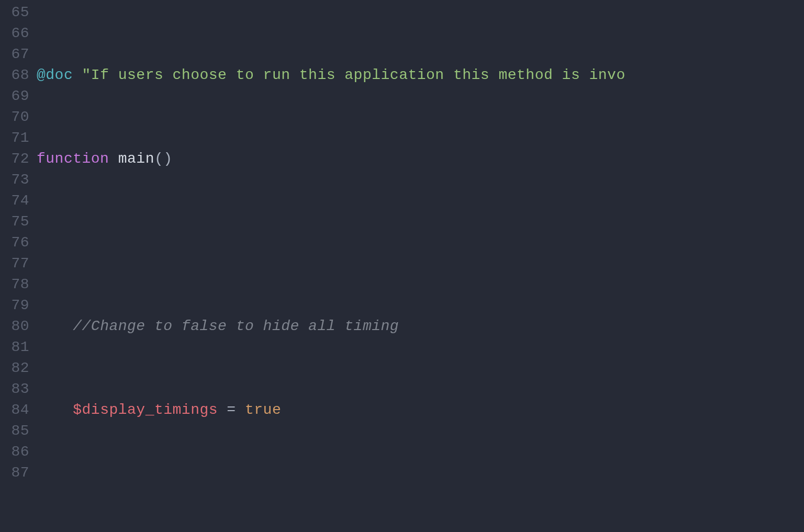 Image resolution: width=804 pixels, height=532 pixels. I want to click on line-number: 82, so click(15, 368).